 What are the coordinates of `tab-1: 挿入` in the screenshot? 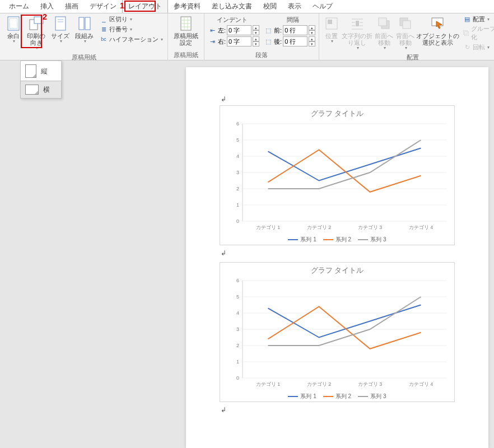 It's located at (47, 7).